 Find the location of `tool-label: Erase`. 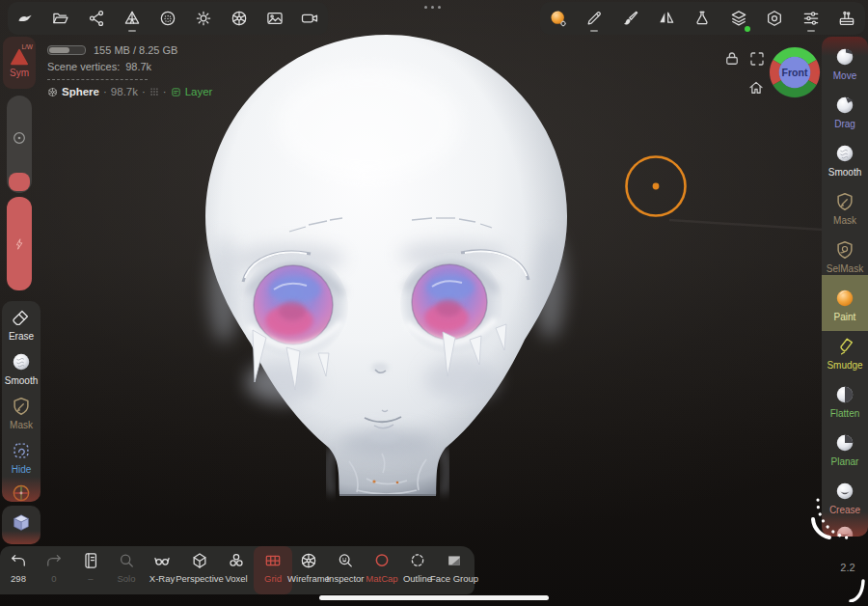

tool-label: Erase is located at coordinates (21, 336).